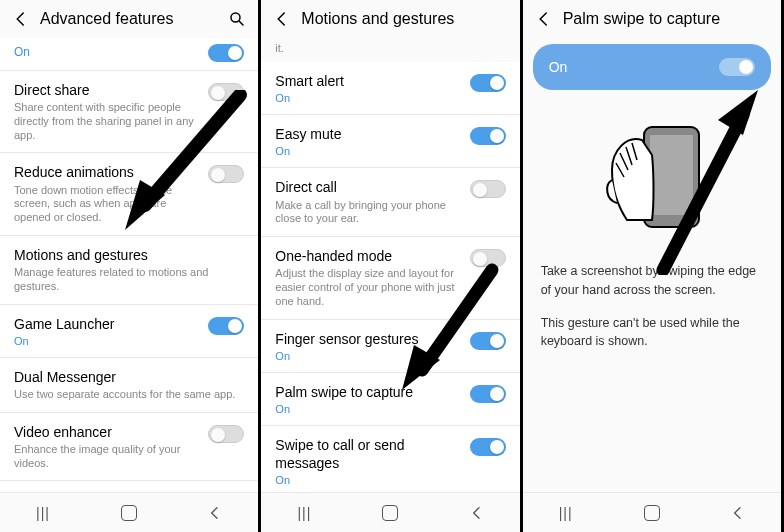 This screenshot has height=532, width=784. What do you see at coordinates (390, 278) in the screenshot?
I see `setting-row: One-handed modeAdjust the display size a…` at bounding box center [390, 278].